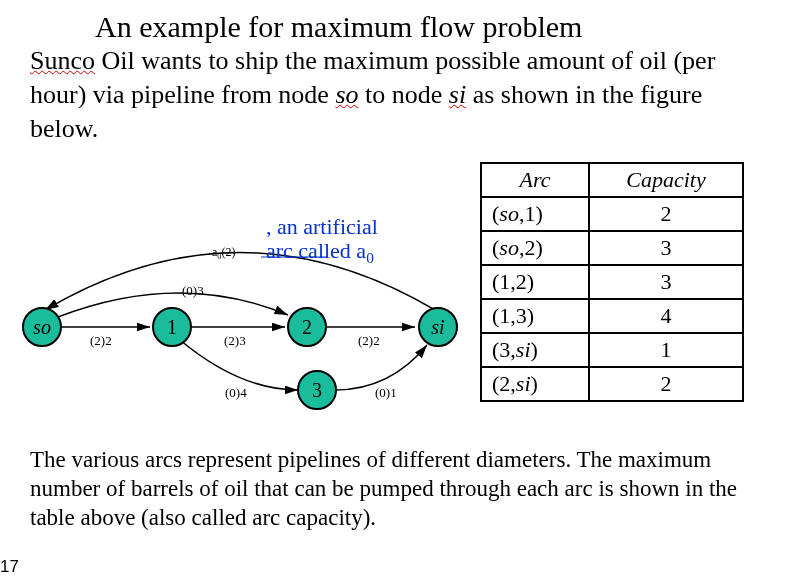 The height and width of the screenshot is (579, 794). Describe the element at coordinates (612, 282) in the screenshot. I see `table-row: (1,2) 3` at that location.